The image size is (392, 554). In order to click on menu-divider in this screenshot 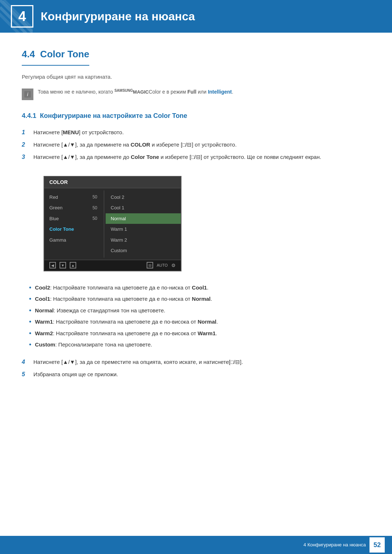, I will do `click(104, 224)`.